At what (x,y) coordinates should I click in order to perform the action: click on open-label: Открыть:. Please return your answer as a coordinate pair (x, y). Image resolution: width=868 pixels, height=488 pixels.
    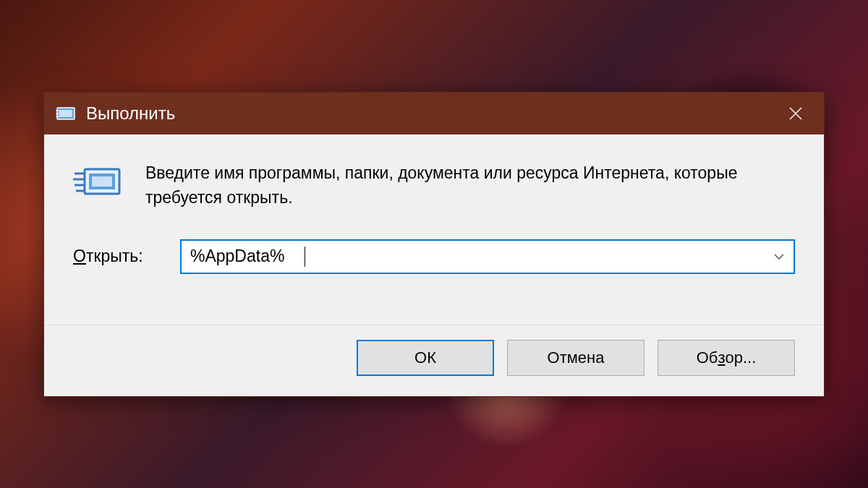
    Looking at the image, I should click on (116, 257).